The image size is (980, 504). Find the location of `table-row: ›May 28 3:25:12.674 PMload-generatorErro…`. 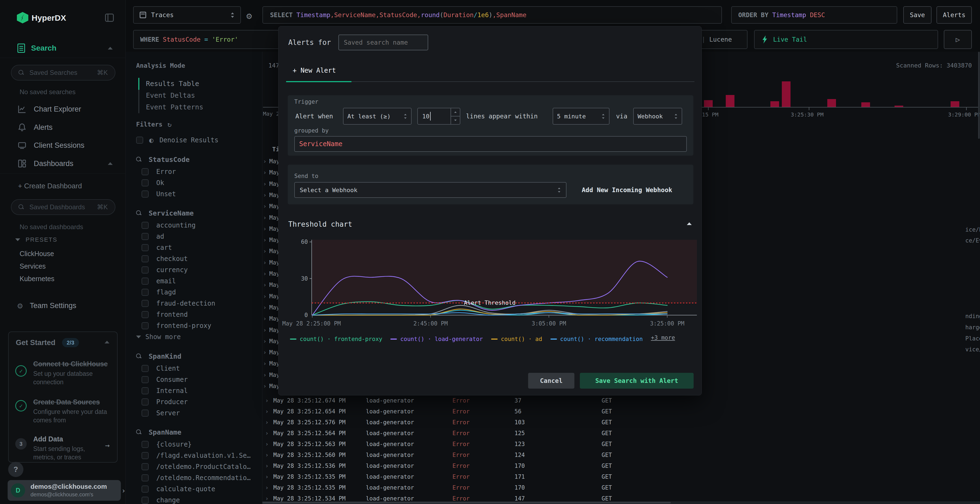

table-row: ›May 28 3:25:12.674 PMload-generatorErro… is located at coordinates (617, 401).